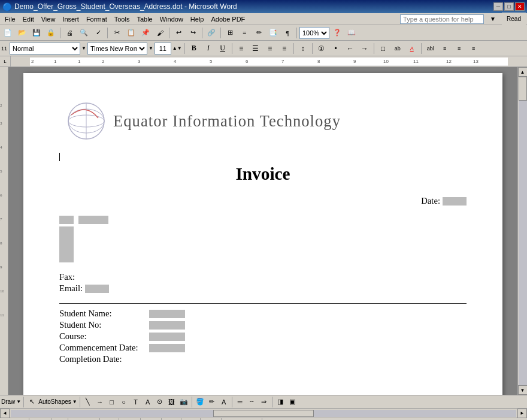 This screenshot has height=420, width=527. I want to click on align-left-button: ≡, so click(241, 49).